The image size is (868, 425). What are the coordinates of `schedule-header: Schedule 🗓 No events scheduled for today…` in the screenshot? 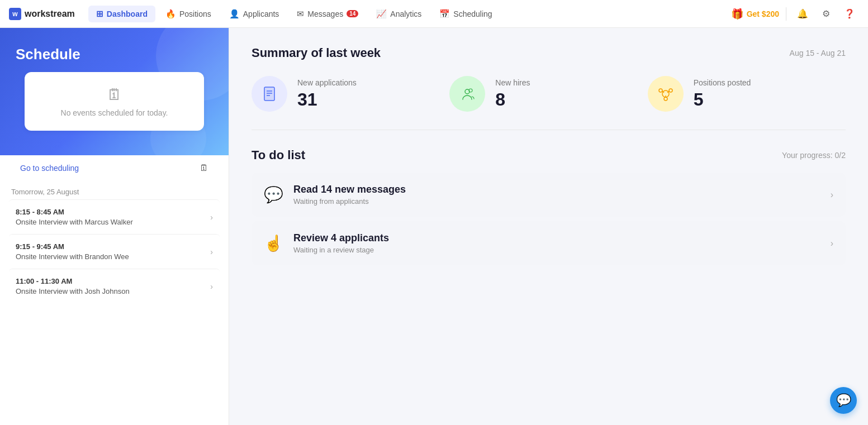 It's located at (114, 92).